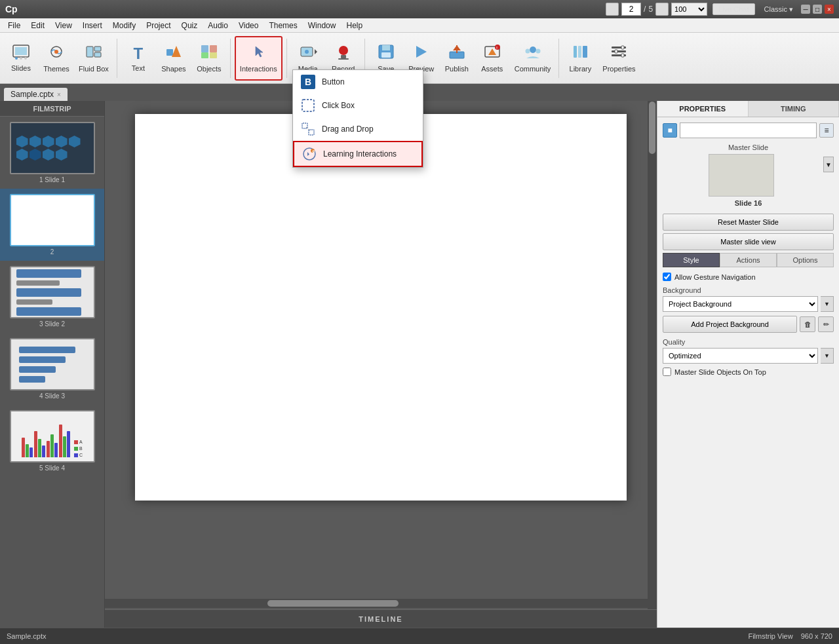 The height and width of the screenshot is (644, 839). I want to click on panel-list-icon: ≡, so click(827, 130).